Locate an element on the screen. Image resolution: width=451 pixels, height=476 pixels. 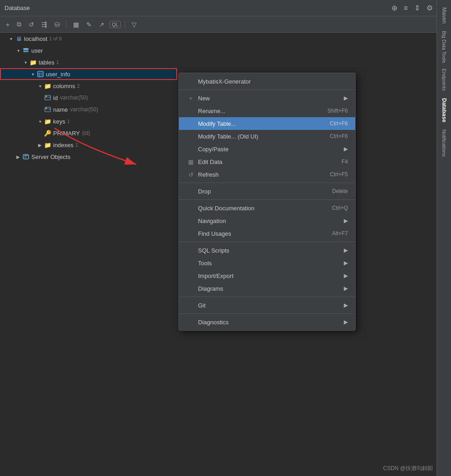
diagnostics-label: Diagnostics is located at coordinates (269, 322).